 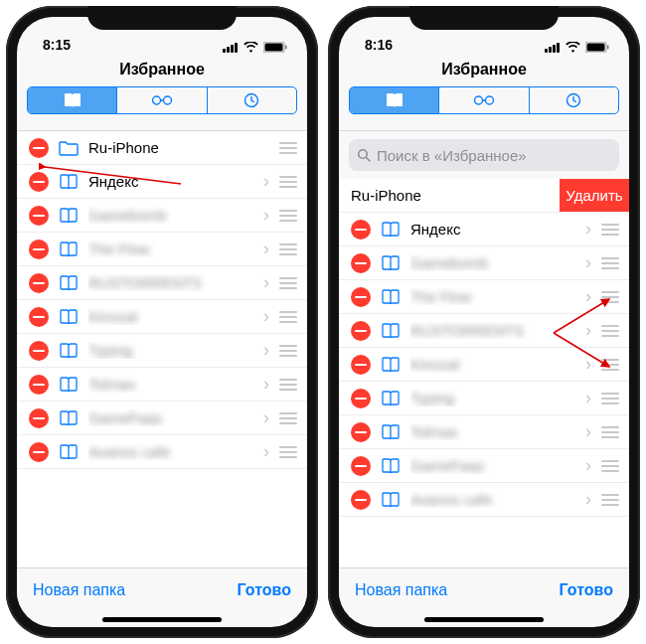 I want to click on list-item-label: Kinozal, so click(x=495, y=364).